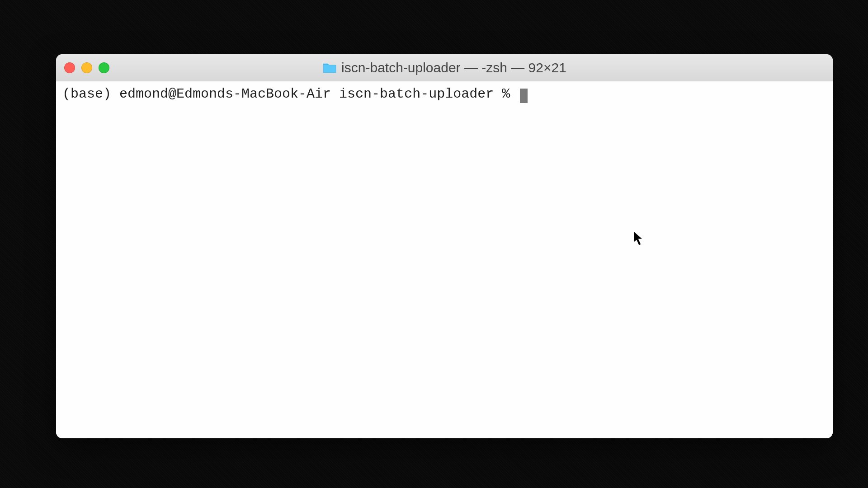 Image resolution: width=868 pixels, height=488 pixels. I want to click on folder-icon, so click(330, 68).